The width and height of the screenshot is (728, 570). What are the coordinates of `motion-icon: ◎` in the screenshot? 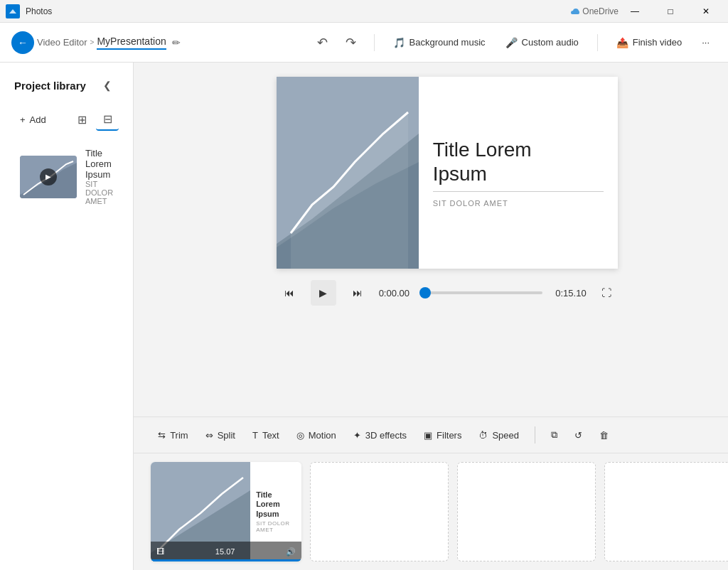 It's located at (300, 435).